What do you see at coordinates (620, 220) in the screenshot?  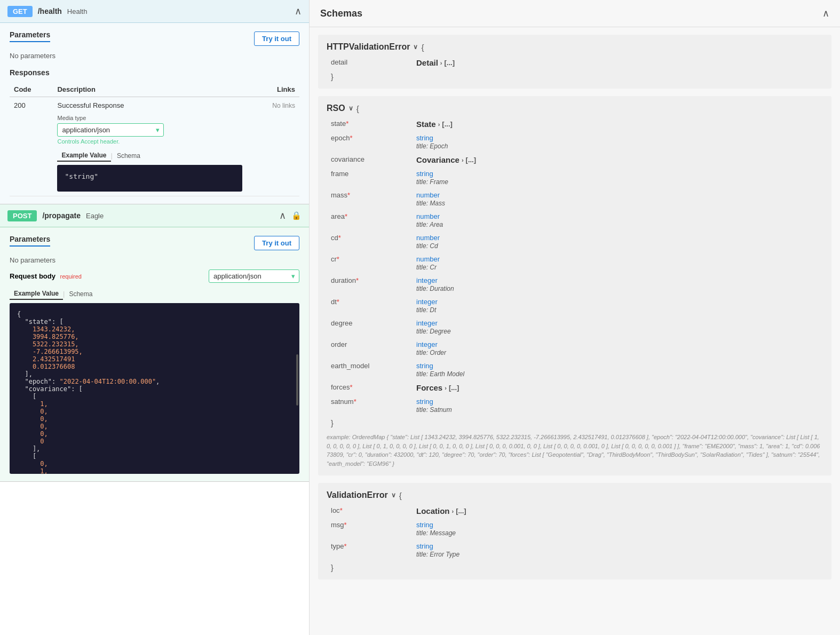 I see `field-details-area: number title: Area` at bounding box center [620, 220].